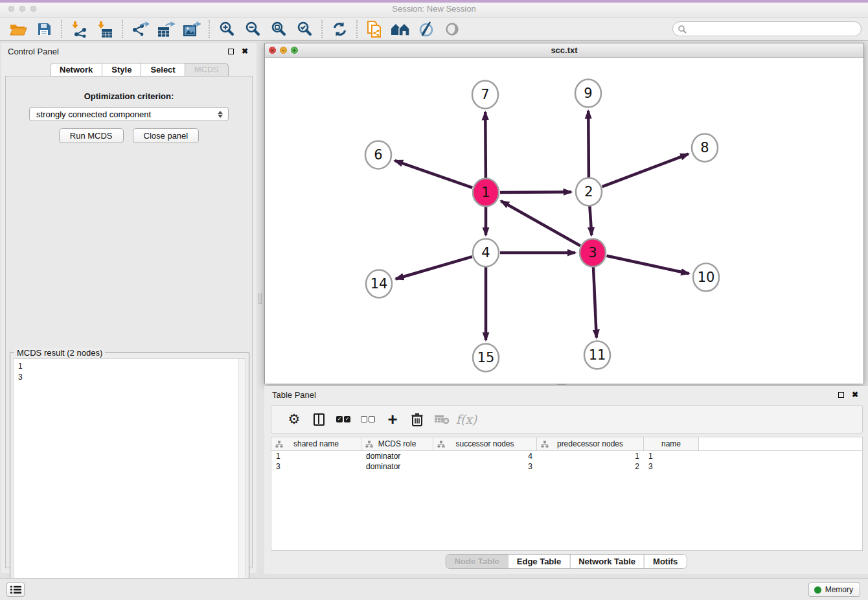 Image resolution: width=868 pixels, height=600 pixels. What do you see at coordinates (245, 51) in the screenshot?
I see `close-panel-button: ✖` at bounding box center [245, 51].